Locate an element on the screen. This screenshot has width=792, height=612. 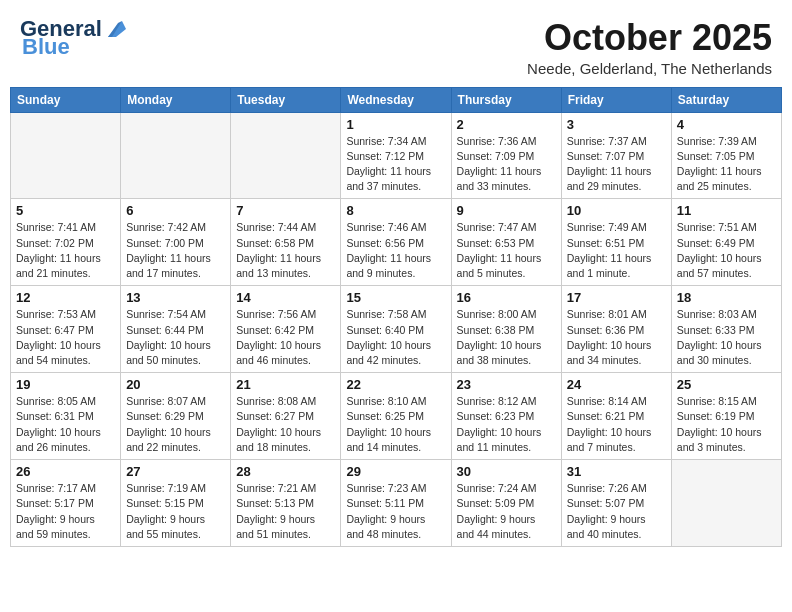
calendar-cell: 26Sunrise: 7:17 AM Sunset: 5:17 PM Dayli… is located at coordinates (66, 504).